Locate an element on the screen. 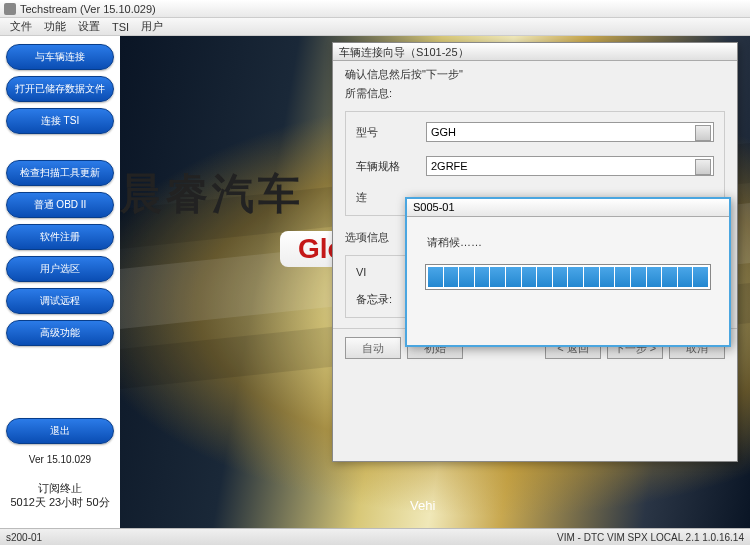 This screenshot has height=545, width=750. model-combo: GGH is located at coordinates (570, 132).